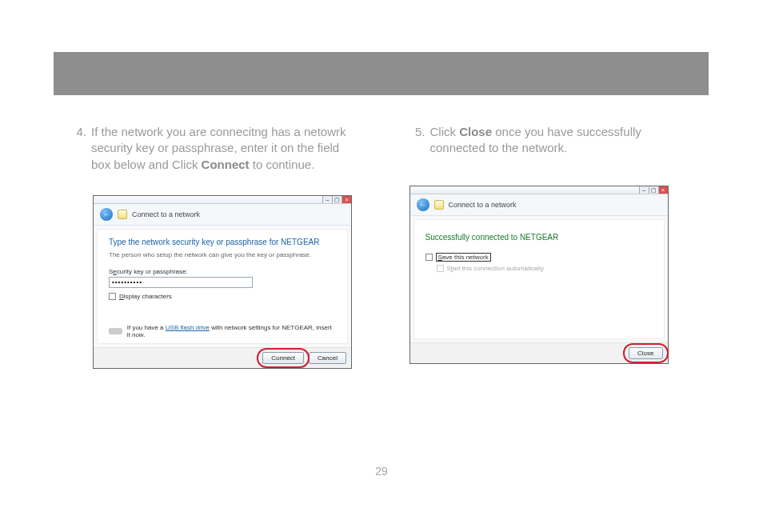 The height and width of the screenshot is (532, 763). I want to click on step-4-number: 4., so click(78, 149).